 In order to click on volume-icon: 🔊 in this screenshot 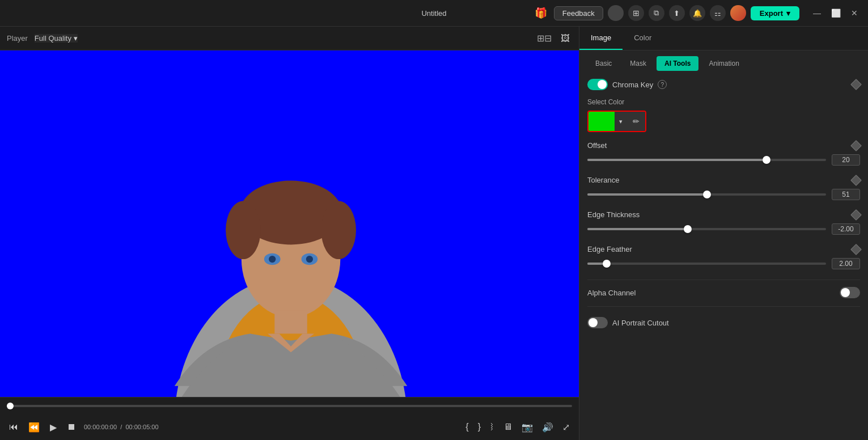, I will do `click(548, 428)`.